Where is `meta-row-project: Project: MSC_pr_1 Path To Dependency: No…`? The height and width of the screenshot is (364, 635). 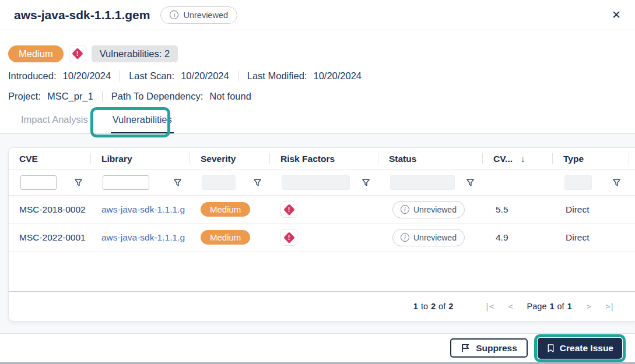
meta-row-project: Project: MSC_pr_1 Path To Dependency: No… is located at coordinates (134, 97).